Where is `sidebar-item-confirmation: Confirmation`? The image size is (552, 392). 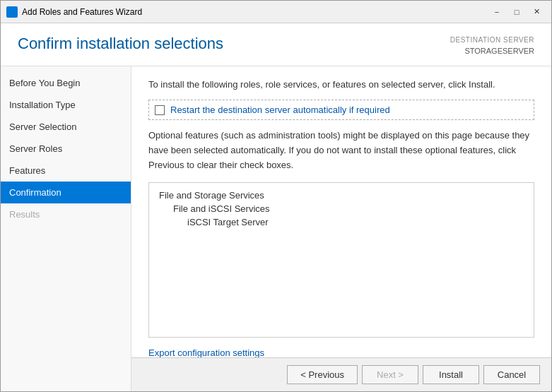 sidebar-item-confirmation: Confirmation is located at coordinates (66, 192).